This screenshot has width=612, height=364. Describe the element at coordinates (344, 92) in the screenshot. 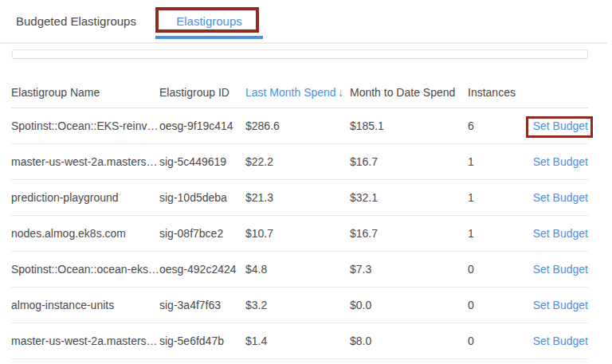

I see `sort-desc-arrow-icon: ↓` at that location.